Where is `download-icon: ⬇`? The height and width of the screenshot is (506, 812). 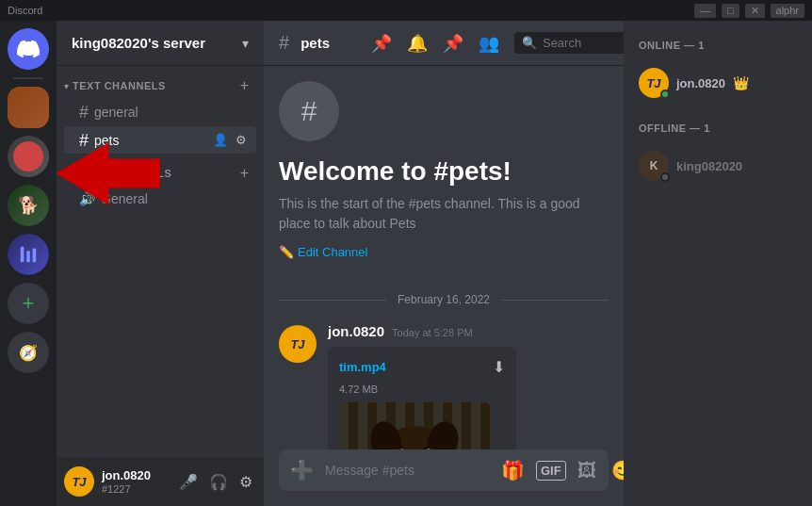
download-icon: ⬇ is located at coordinates (499, 367).